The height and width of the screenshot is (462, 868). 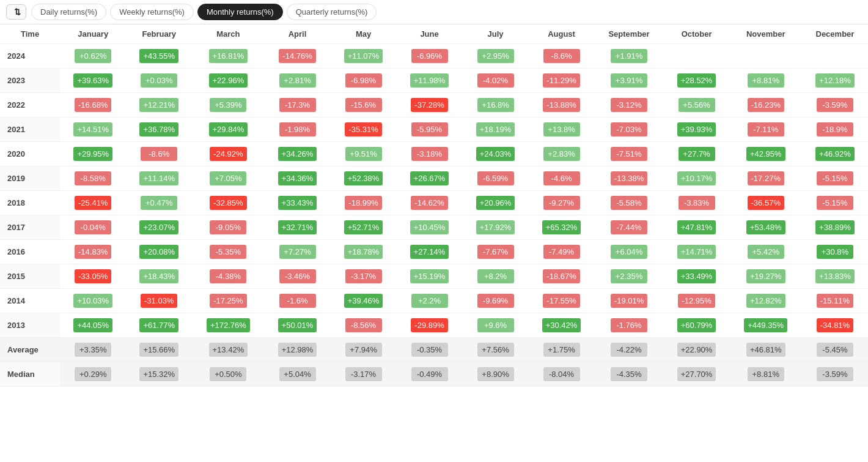 I want to click on data-cell: +32.71%, so click(x=298, y=228).